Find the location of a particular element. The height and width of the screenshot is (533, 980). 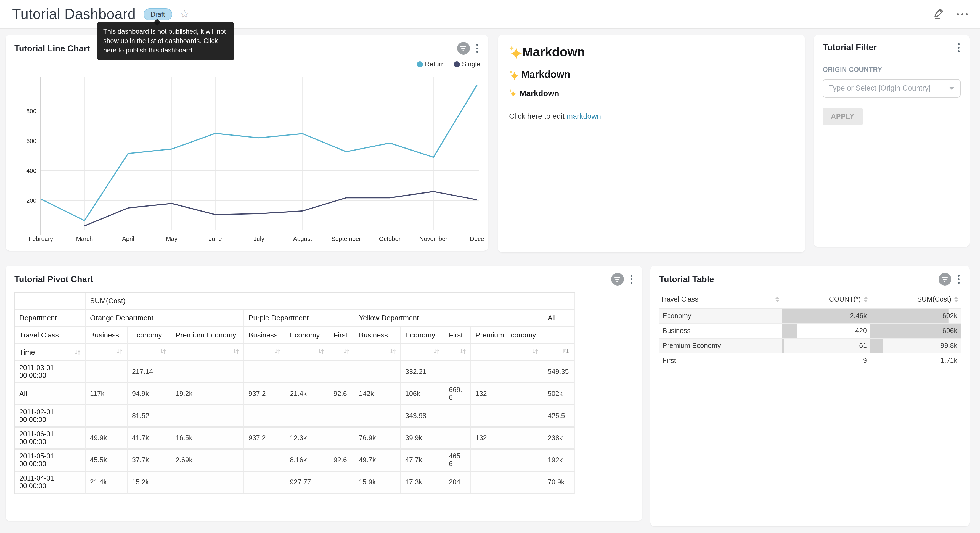

pivot-cell: 332.21 is located at coordinates (423, 372).